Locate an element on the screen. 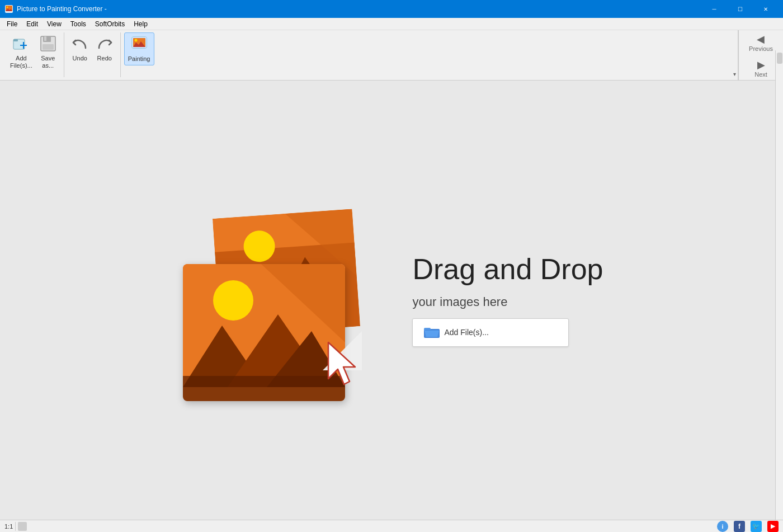 This screenshot has height=532, width=783. status-right: i f 🐦 ▶ is located at coordinates (748, 526).